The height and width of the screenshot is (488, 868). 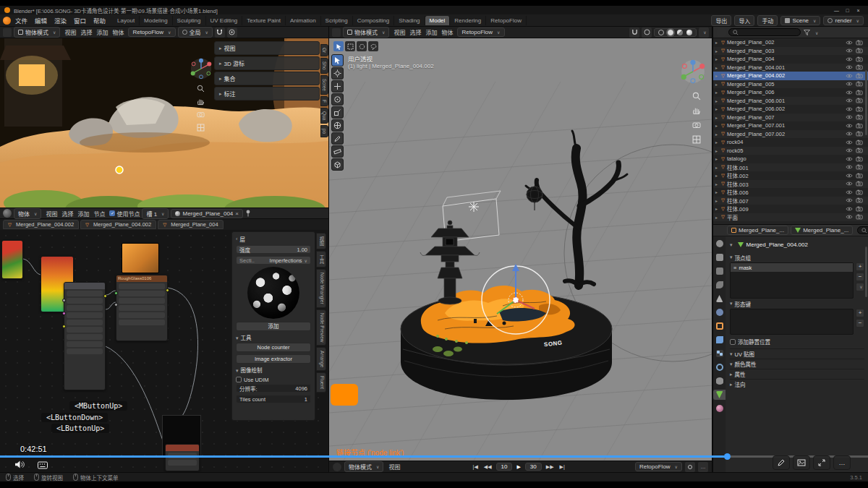 I want to click on workspace-tab: Scripting, so click(x=337, y=20).